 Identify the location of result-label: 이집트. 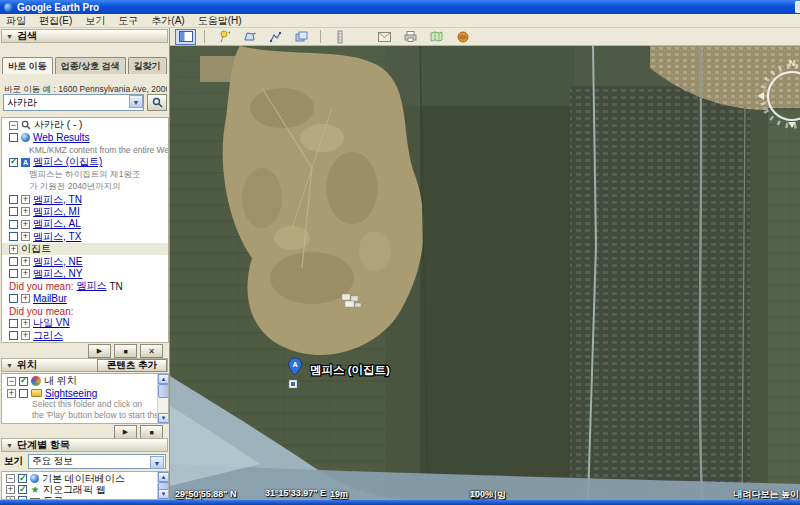
(36, 249).